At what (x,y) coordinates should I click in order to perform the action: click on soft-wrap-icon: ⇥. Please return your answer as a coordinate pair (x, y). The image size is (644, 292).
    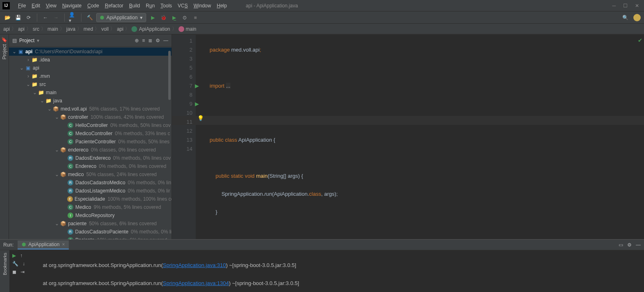
    Looking at the image, I should click on (23, 272).